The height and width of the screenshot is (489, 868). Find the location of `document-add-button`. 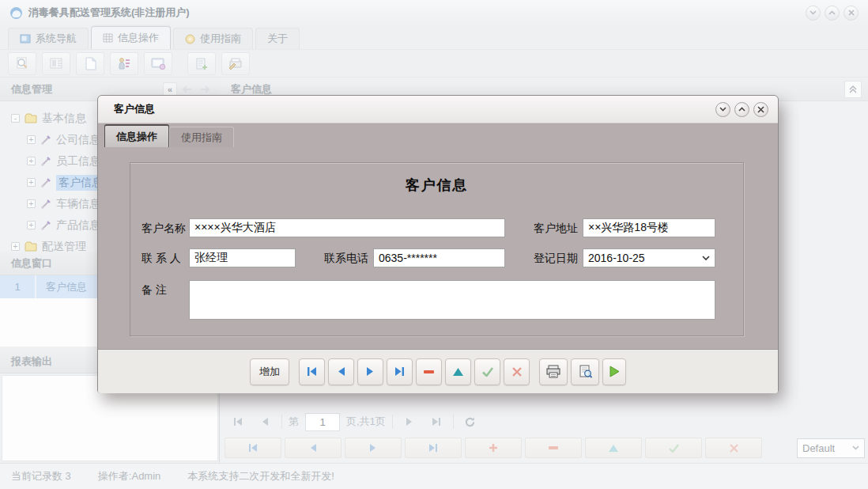

document-add-button is located at coordinates (202, 63).